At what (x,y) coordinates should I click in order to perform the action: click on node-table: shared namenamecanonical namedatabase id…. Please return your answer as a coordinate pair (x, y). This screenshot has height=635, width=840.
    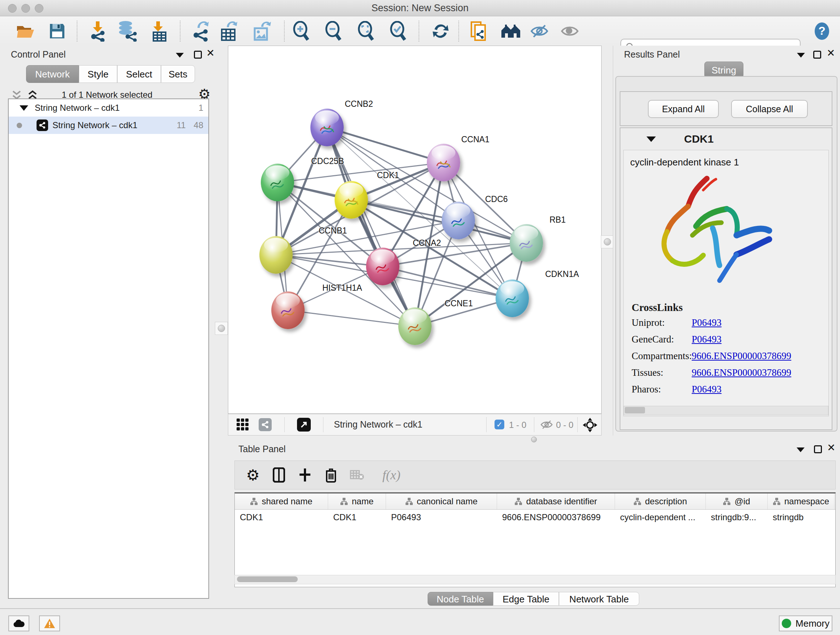
    Looking at the image, I should click on (535, 540).